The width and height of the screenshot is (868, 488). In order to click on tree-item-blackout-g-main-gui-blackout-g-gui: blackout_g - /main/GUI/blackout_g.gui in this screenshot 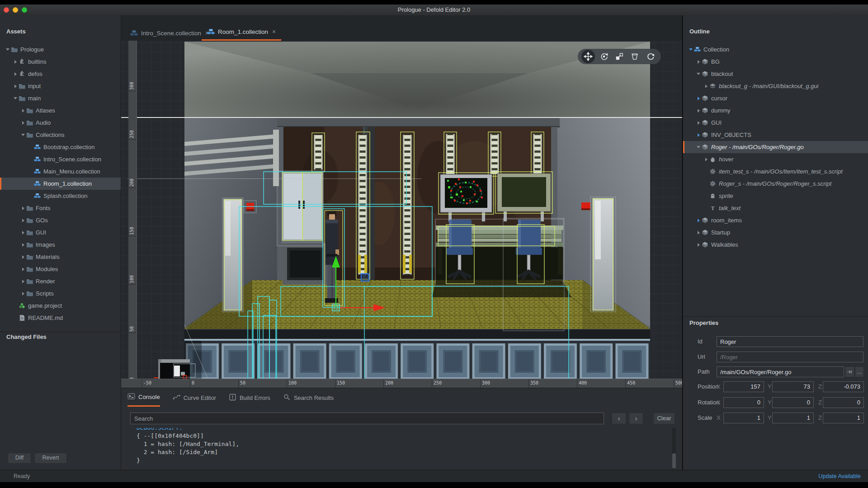, I will do `click(776, 86)`.